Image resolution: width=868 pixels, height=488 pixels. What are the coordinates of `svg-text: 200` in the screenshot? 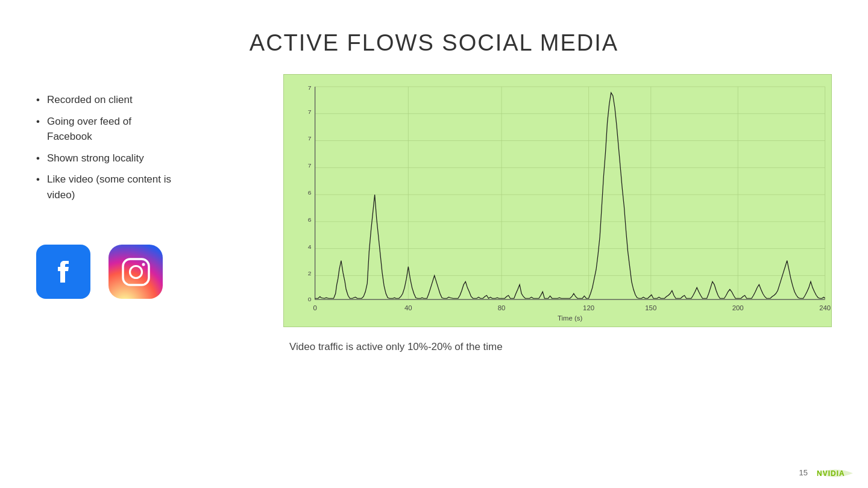 It's located at (738, 308).